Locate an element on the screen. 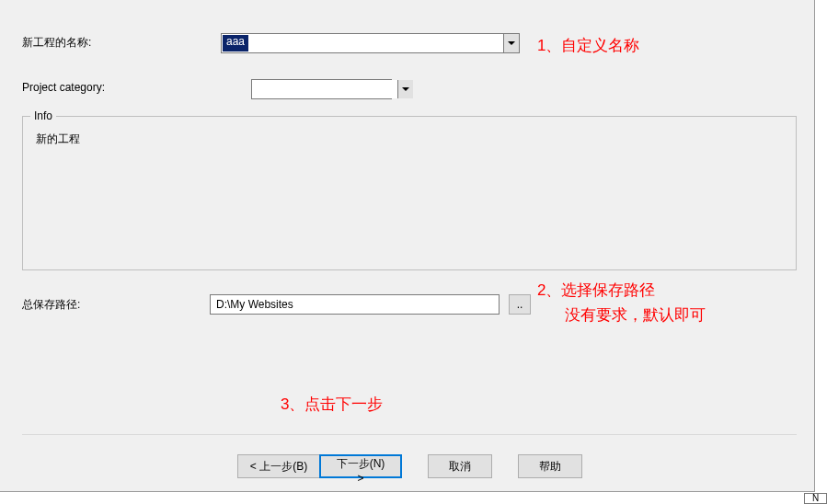  save-path-label: 总保存路径: is located at coordinates (52, 305).